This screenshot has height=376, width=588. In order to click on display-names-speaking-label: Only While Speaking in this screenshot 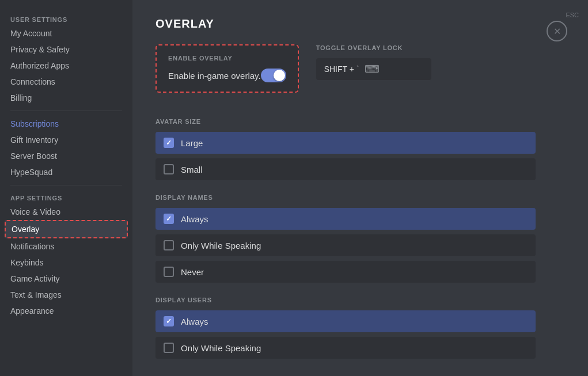, I will do `click(221, 245)`.